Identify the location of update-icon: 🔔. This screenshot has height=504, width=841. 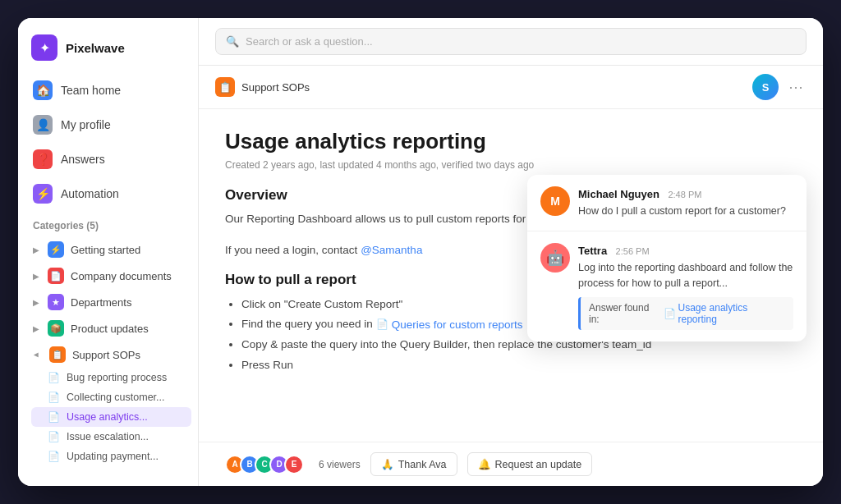
(485, 465).